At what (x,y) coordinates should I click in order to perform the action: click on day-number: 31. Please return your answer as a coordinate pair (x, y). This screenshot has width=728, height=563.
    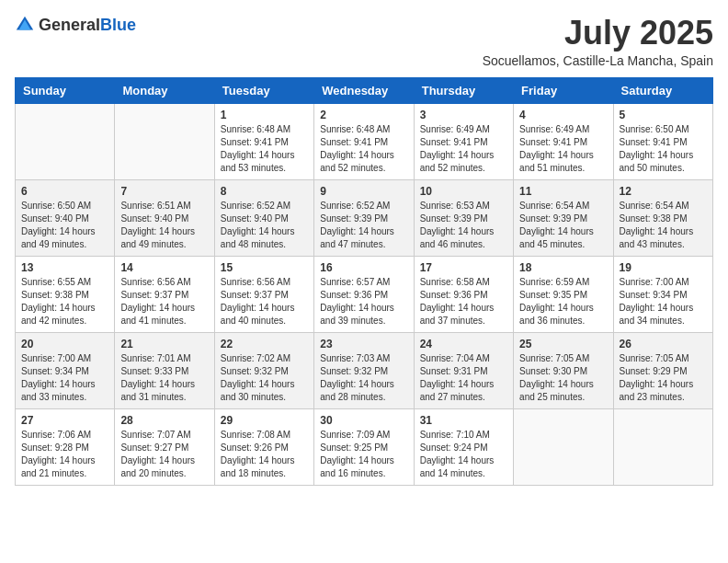
    Looking at the image, I should click on (463, 420).